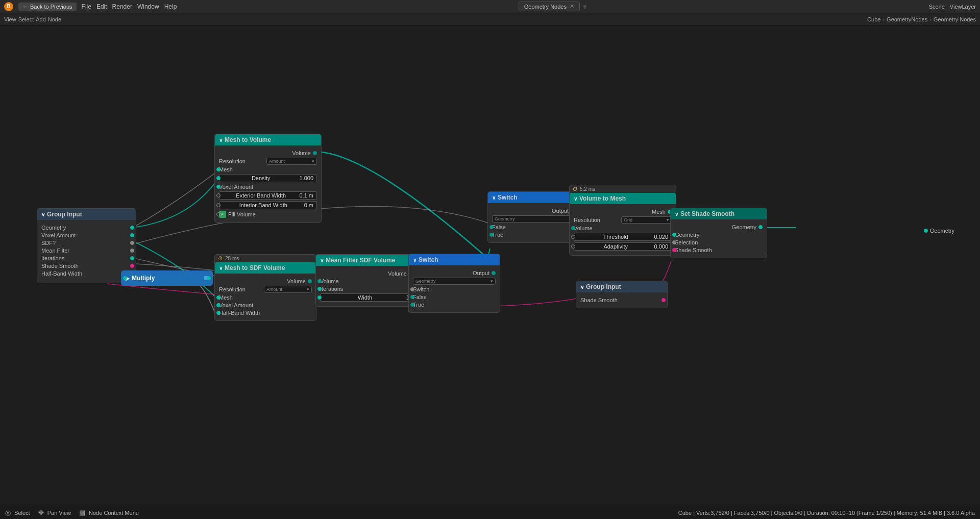 This screenshot has width=980, height=519. Describe the element at coordinates (623, 246) in the screenshot. I see `vtm-adaptivity-row: Adaptivity 0.000` at that location.